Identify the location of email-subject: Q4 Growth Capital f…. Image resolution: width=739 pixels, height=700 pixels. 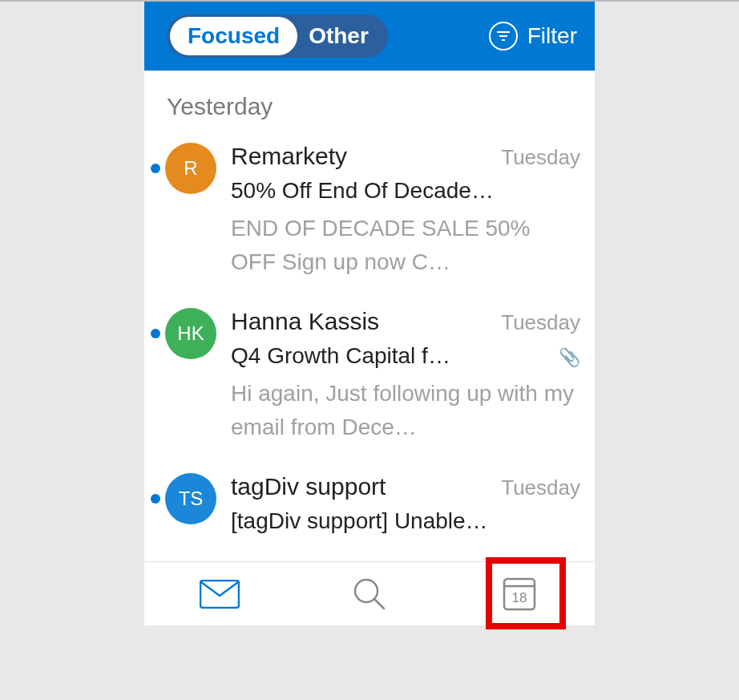
(341, 356).